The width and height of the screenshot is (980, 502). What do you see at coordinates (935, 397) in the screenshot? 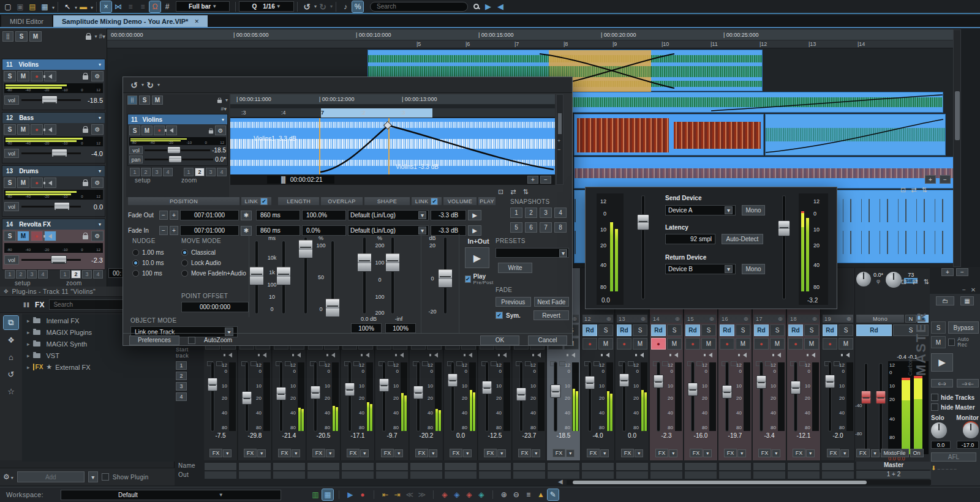
I see `hide-tracks-checkbox` at bounding box center [935, 397].